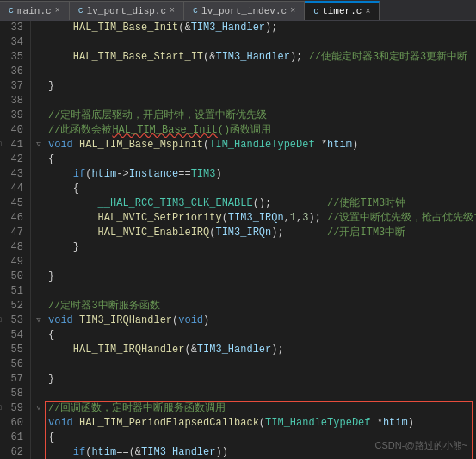 The image size is (476, 459). I want to click on tab-bar: c main.c × c lv_port_disp.c × c lv_port_…, so click(238, 10).